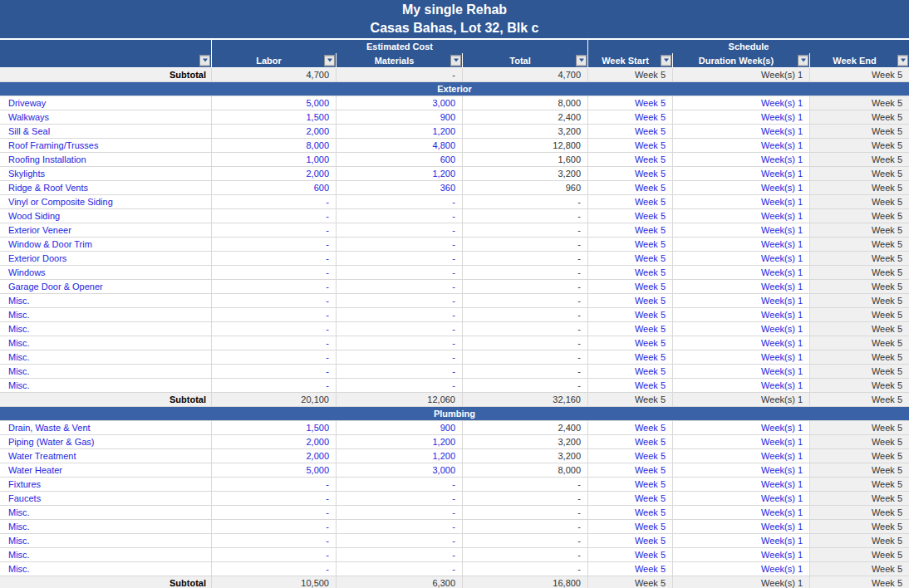 This screenshot has height=588, width=909. What do you see at coordinates (274, 569) in the screenshot?
I see `cell-labor: -` at bounding box center [274, 569].